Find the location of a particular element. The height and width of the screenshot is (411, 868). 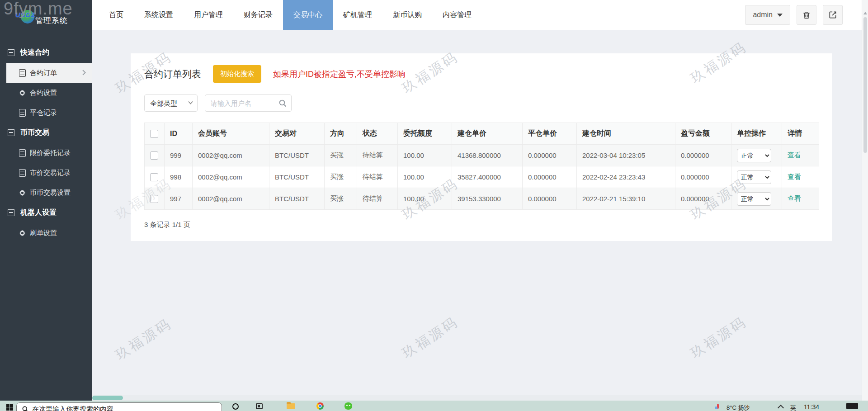

sidebar: 快速合约 合约订单 合约设置 平仓记录 币币交易 限价委托记录 市价交易记录 is located at coordinates (46, 215).